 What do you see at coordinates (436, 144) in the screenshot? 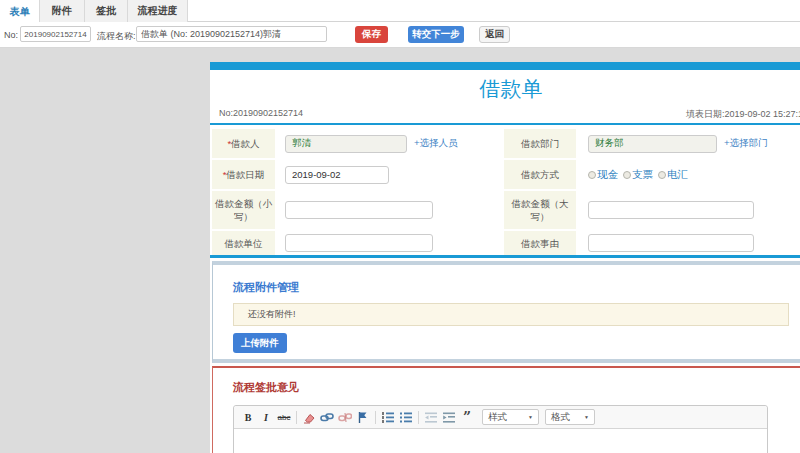
I see `select-person-link: +选择人员` at bounding box center [436, 144].